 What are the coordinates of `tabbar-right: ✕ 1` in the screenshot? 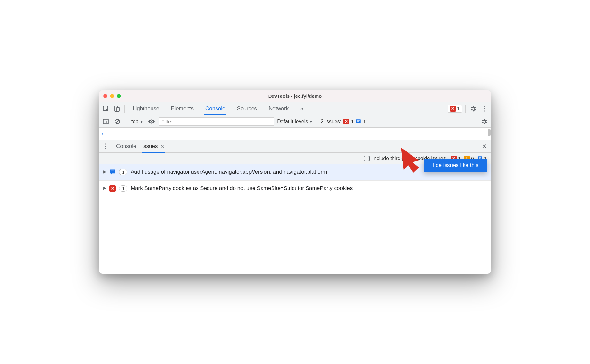 It's located at (468, 109).